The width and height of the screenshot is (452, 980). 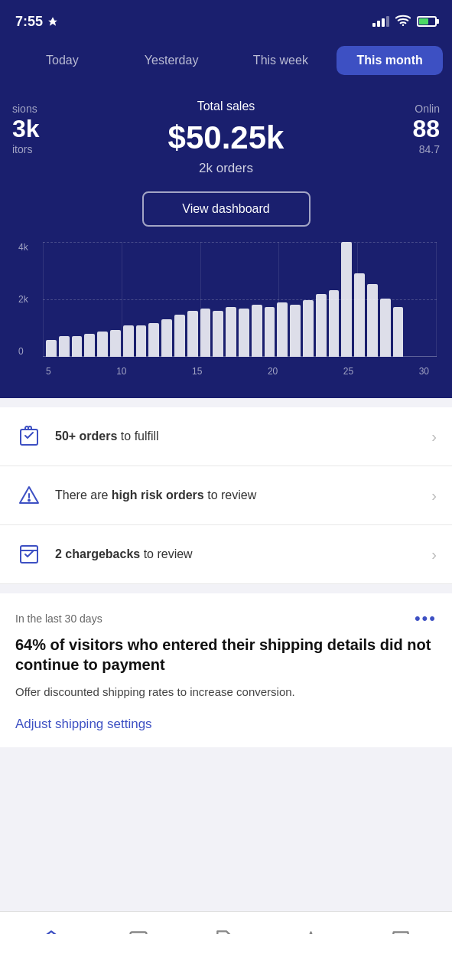 What do you see at coordinates (63, 60) in the screenshot?
I see `tab-today: Today` at bounding box center [63, 60].